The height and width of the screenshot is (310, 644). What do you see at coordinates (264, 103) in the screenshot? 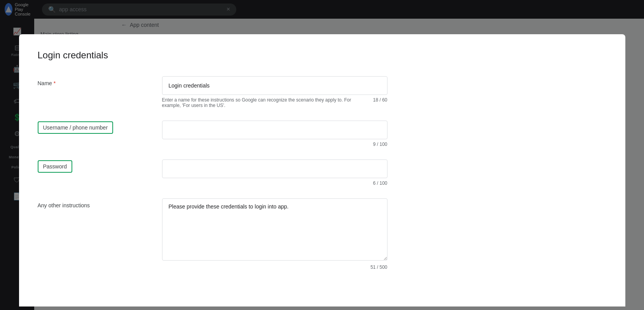
I see `name-helper-text: Enter a name for these instructions so G…` at bounding box center [264, 103].